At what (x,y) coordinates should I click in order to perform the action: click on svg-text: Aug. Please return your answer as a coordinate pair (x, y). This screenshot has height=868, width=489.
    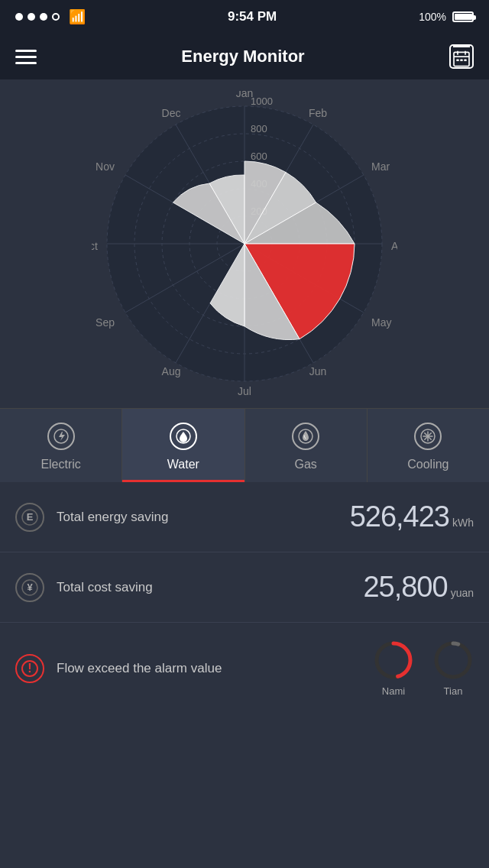
    Looking at the image, I should click on (171, 371).